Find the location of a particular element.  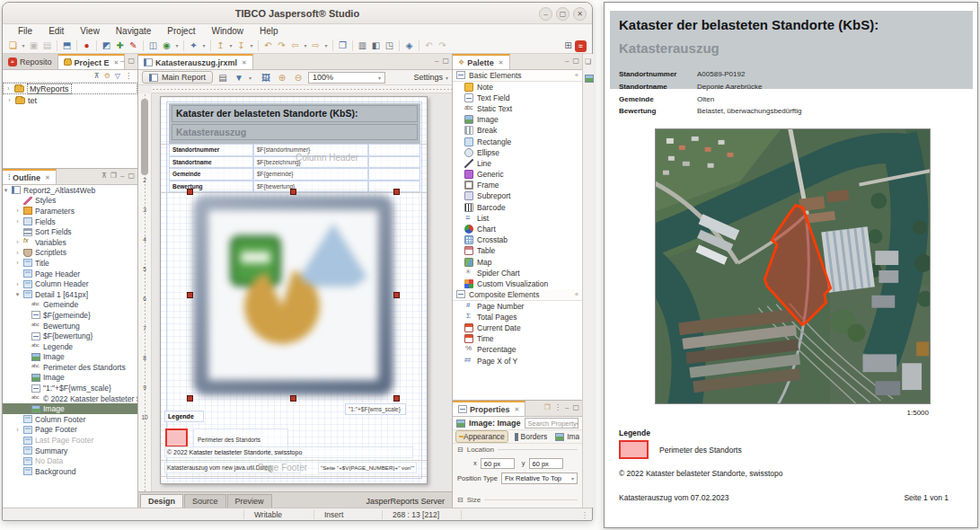

undo-icon: ↶ is located at coordinates (268, 46).